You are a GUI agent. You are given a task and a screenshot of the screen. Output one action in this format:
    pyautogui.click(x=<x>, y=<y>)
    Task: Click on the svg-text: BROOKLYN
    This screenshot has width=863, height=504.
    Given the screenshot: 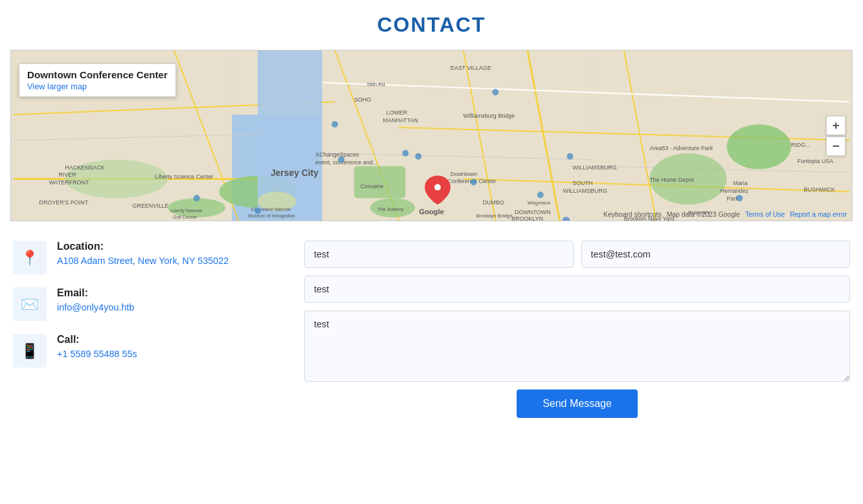 What is the action you would take?
    pyautogui.click(x=527, y=218)
    